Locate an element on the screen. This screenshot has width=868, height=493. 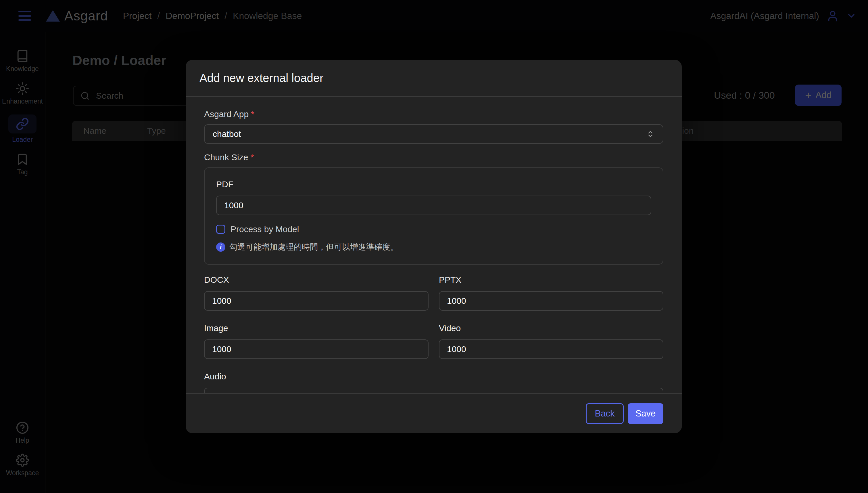
video-label: Video is located at coordinates (551, 328).